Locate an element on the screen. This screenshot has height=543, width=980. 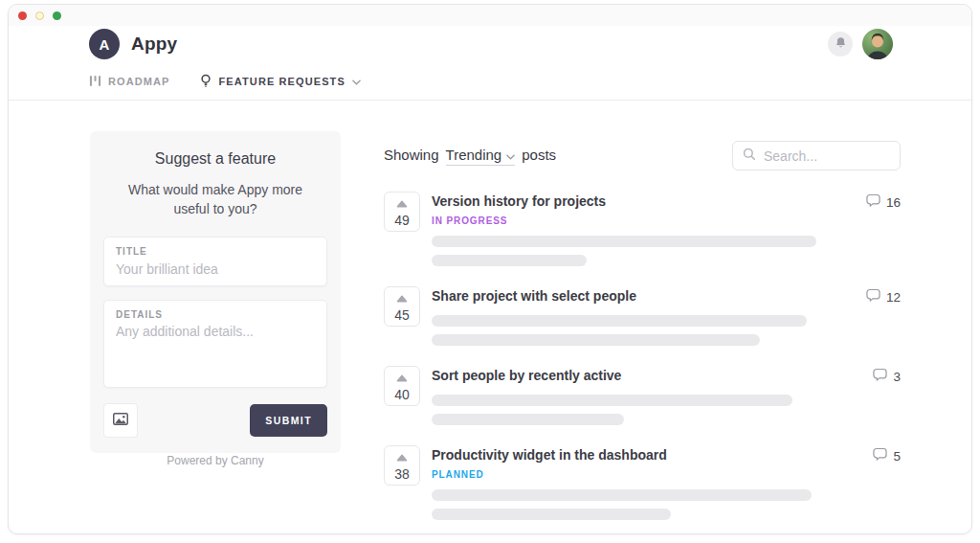
tab-roadmap: ROADMAP is located at coordinates (130, 82).